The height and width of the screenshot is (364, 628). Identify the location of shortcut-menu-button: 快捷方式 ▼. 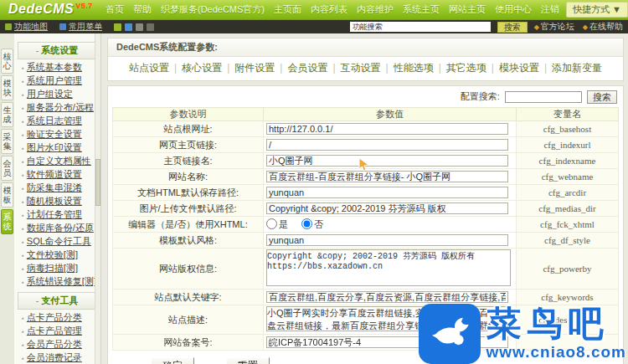
(597, 10).